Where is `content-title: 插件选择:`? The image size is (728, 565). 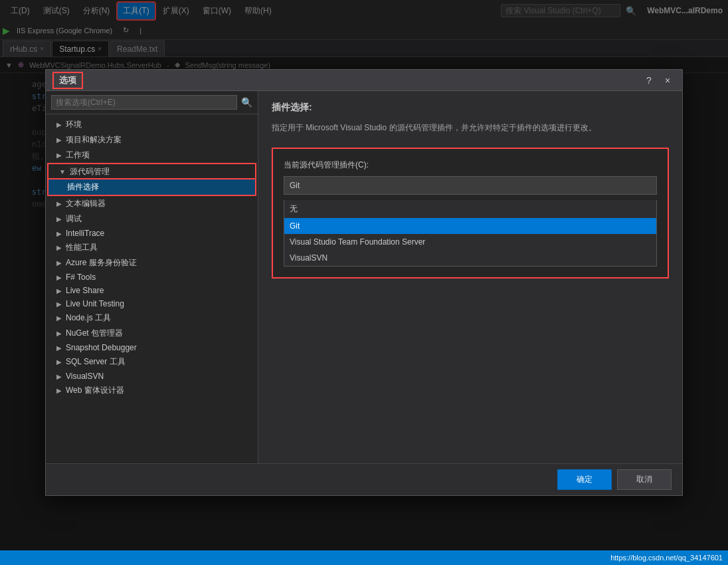 content-title: 插件选择: is located at coordinates (470, 108).